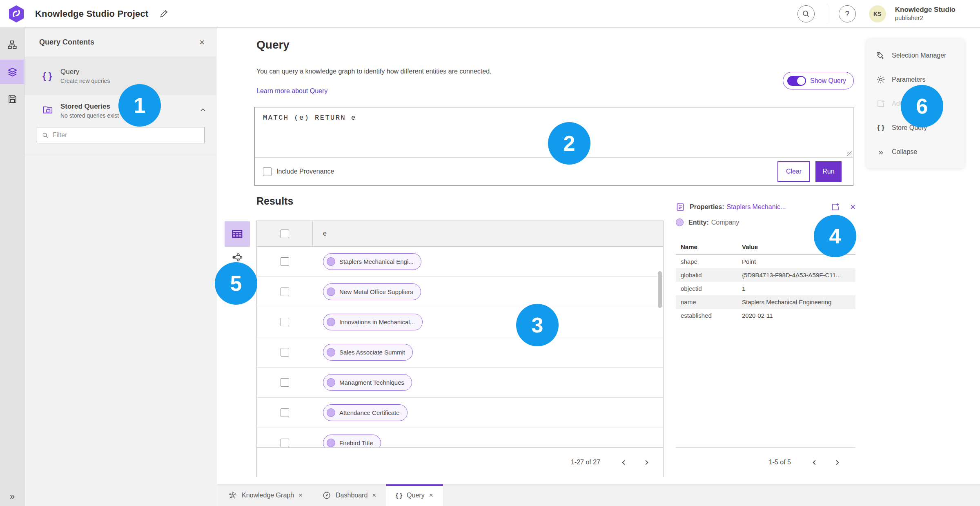 This screenshot has height=506, width=980. Describe the element at coordinates (372, 292) in the screenshot. I see `entity-chip: New Metal Office Suppliers` at that location.